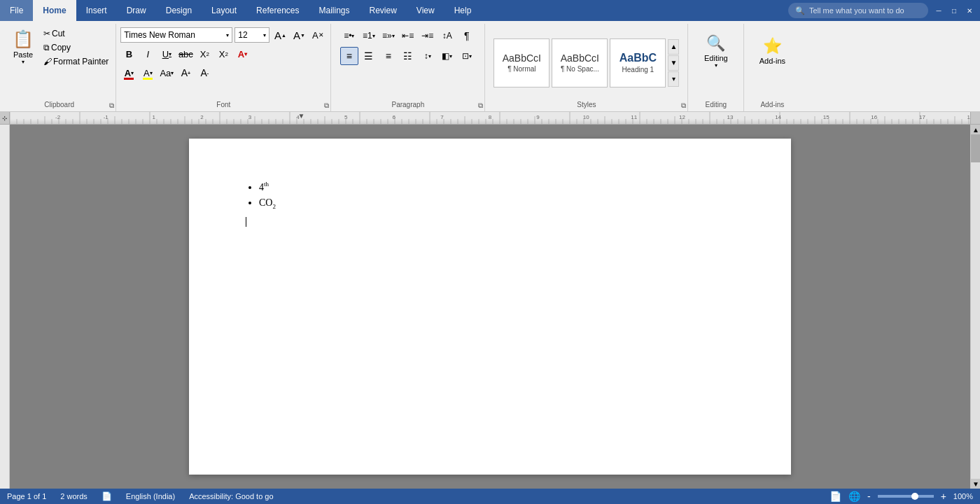 This screenshot has width=980, height=504. Describe the element at coordinates (61, 48) in the screenshot. I see `copy-label: Copy` at that location.